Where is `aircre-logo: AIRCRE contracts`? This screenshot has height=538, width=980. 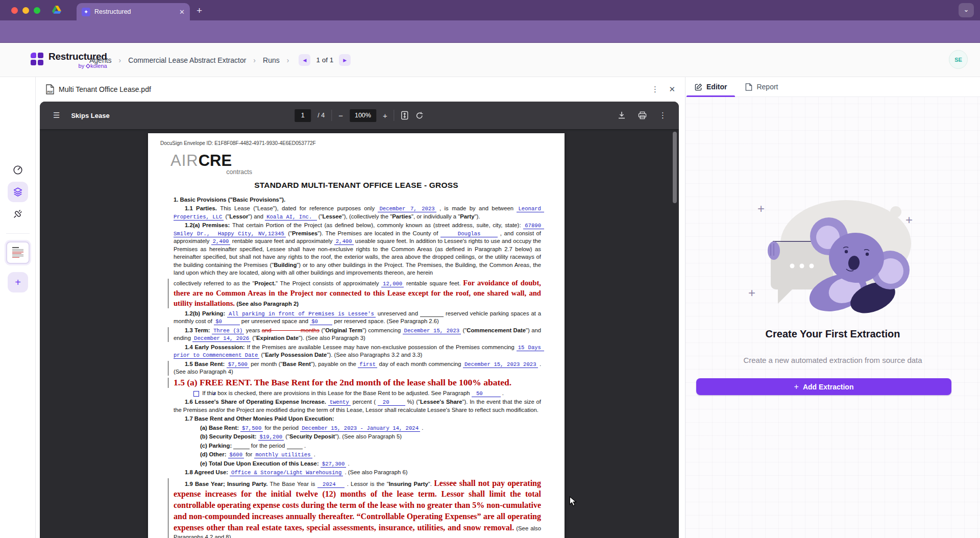
aircre-logo: AIRCRE contracts is located at coordinates (211, 164).